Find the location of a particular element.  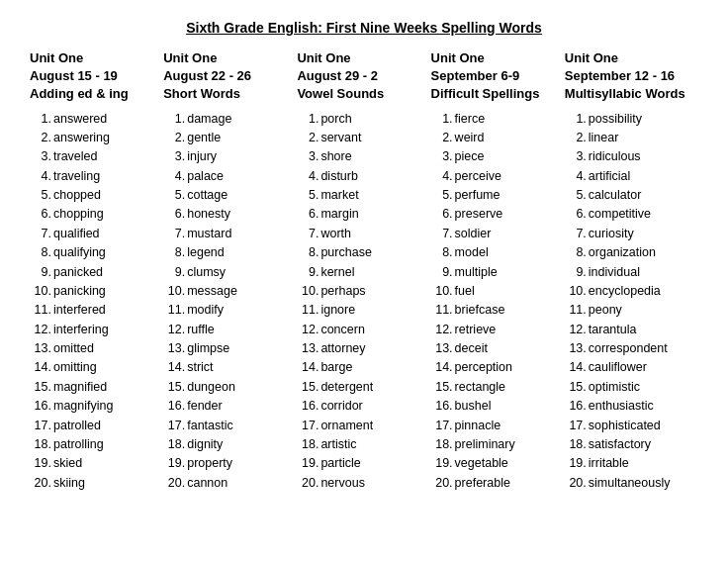

spelling-word: peony is located at coordinates (641, 311).